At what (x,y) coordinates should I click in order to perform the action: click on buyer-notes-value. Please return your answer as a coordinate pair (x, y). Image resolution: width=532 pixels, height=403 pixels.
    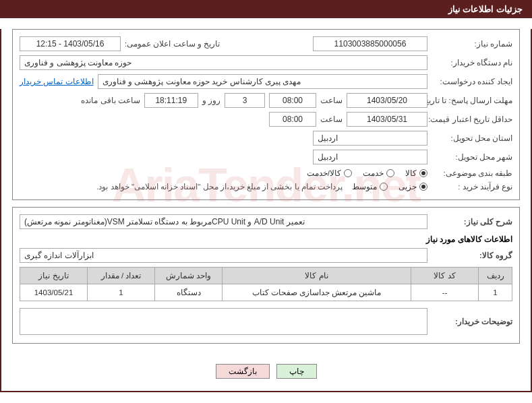
    Looking at the image, I should click on (224, 321).